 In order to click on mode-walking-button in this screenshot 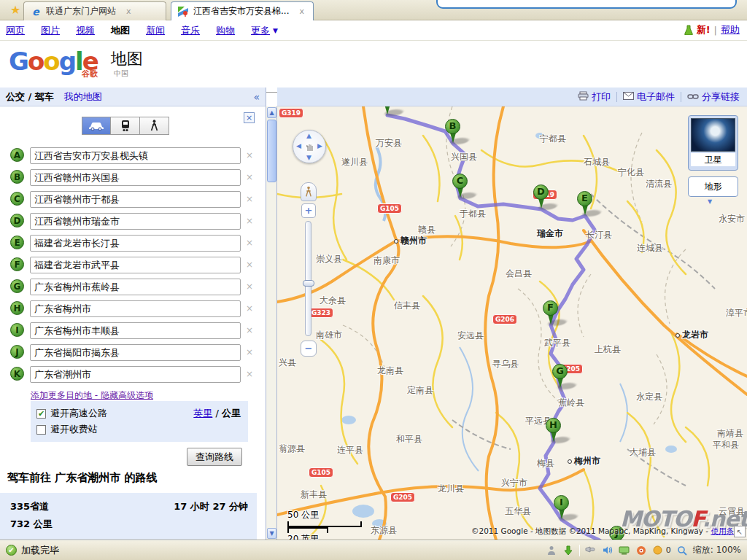, I will do `click(155, 125)`.